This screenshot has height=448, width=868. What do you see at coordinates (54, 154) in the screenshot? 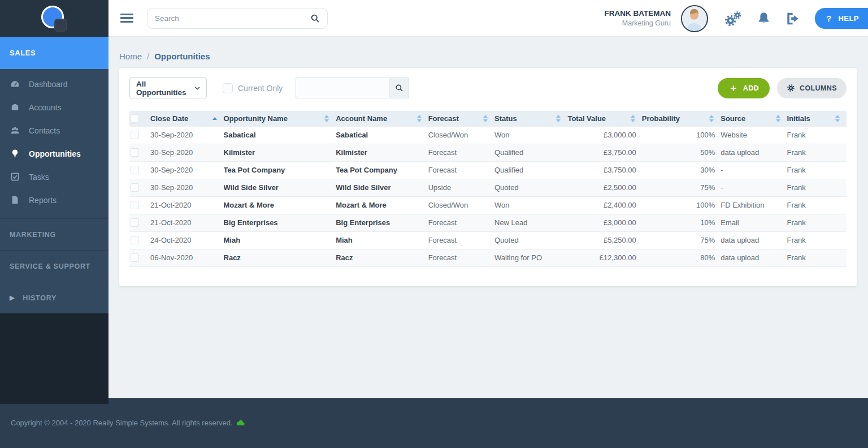
I see `sidebar-item-opportunities: Opportunities` at bounding box center [54, 154].